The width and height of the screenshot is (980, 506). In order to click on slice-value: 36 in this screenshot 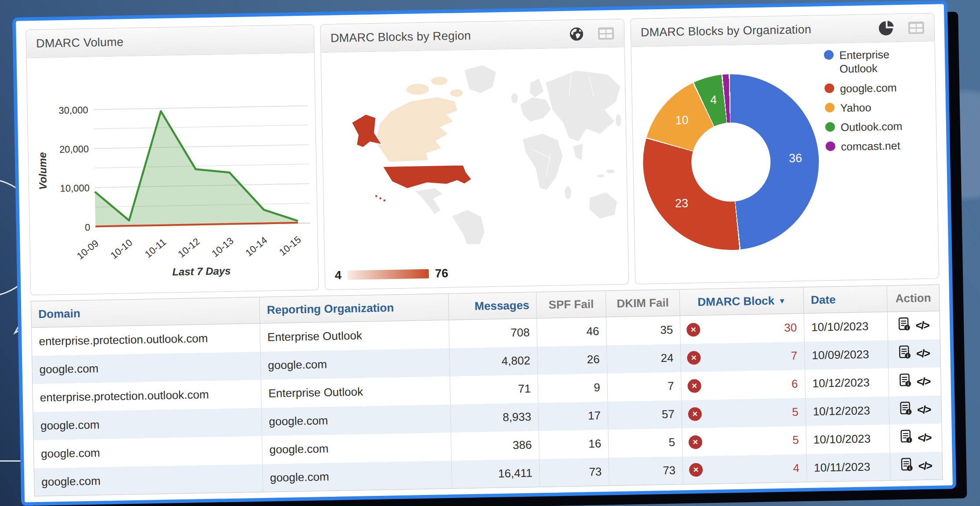, I will do `click(795, 159)`.